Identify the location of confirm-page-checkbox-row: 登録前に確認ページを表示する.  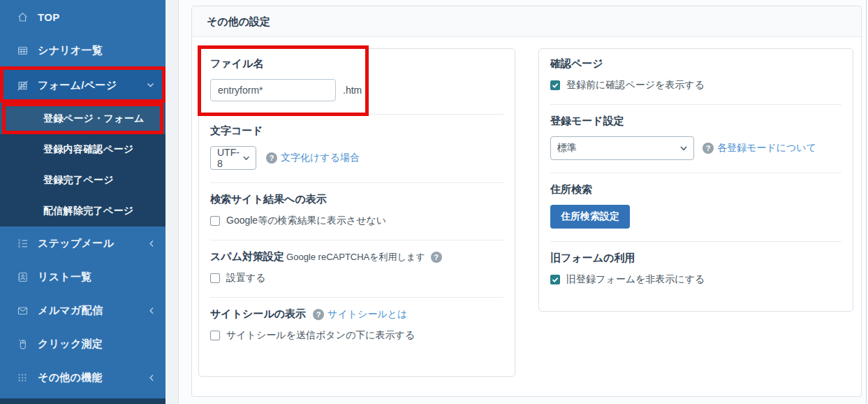
(696, 85).